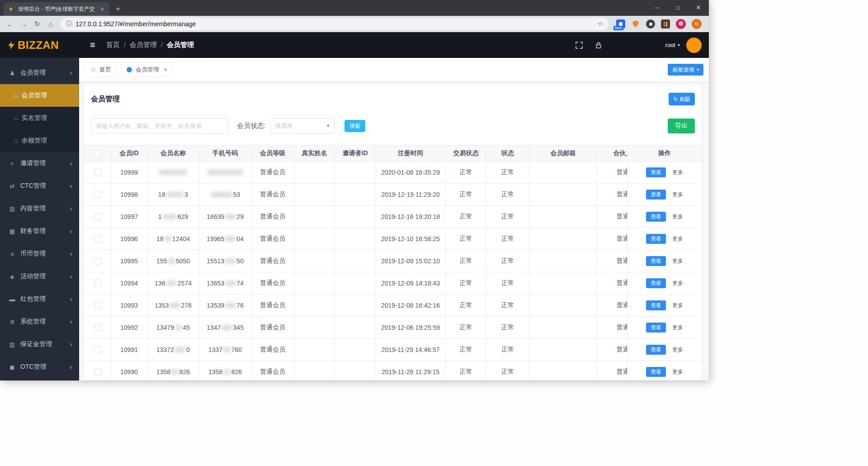 This screenshot has width=868, height=466. What do you see at coordinates (51, 24) in the screenshot?
I see `home-icon: ⌂` at bounding box center [51, 24].